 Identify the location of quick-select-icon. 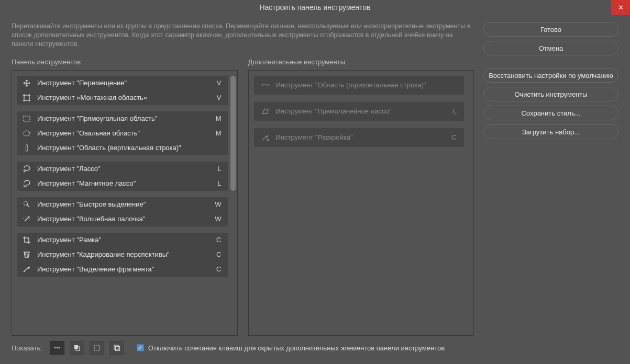
(27, 204).